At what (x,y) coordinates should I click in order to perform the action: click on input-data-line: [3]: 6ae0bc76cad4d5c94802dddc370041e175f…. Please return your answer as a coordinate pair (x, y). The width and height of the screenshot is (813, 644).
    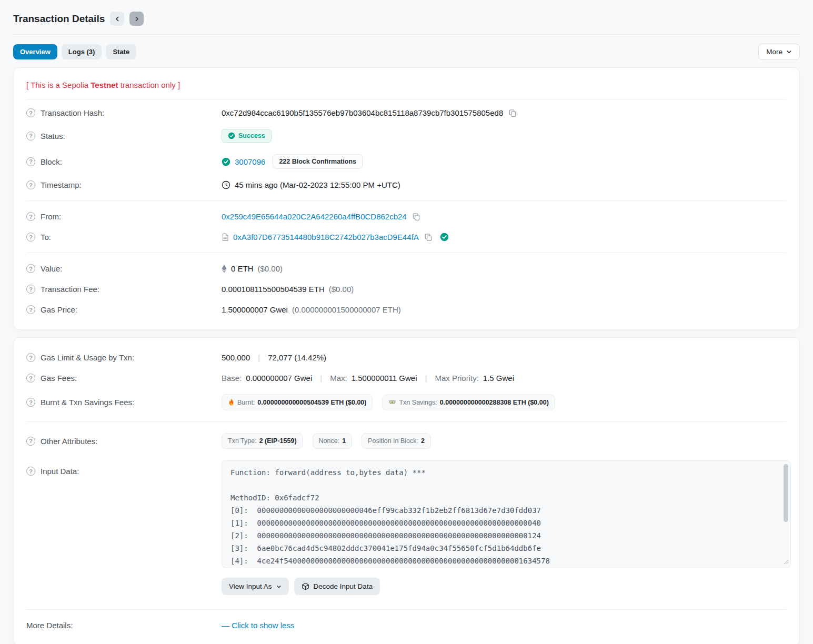
    Looking at the image, I should click on (503, 548).